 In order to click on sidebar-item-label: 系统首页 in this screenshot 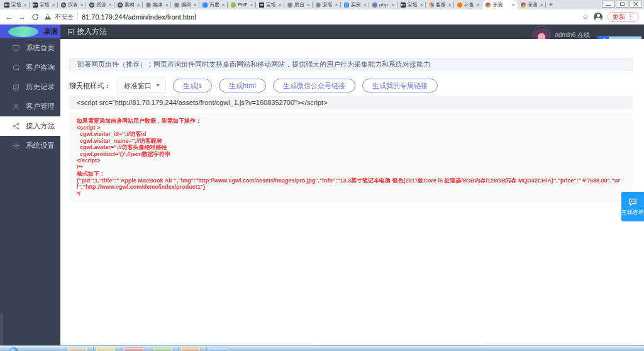, I will do `click(40, 48)`.